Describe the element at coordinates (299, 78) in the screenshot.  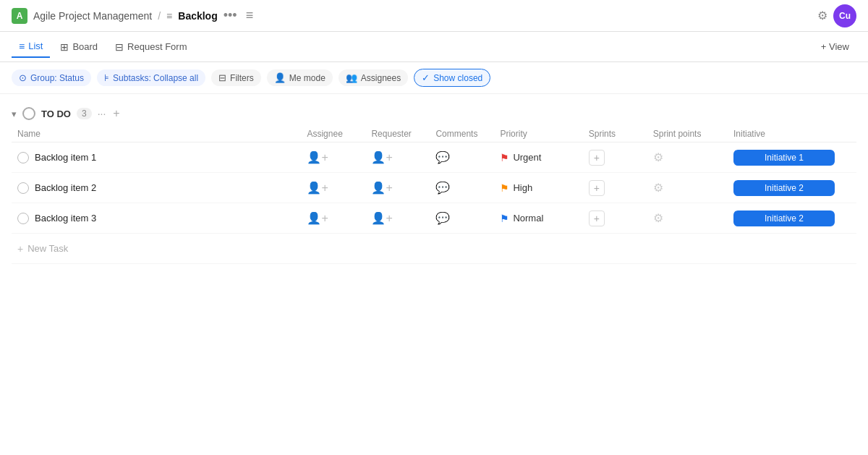
I see `me-mode-button: 👤 Me mode` at that location.